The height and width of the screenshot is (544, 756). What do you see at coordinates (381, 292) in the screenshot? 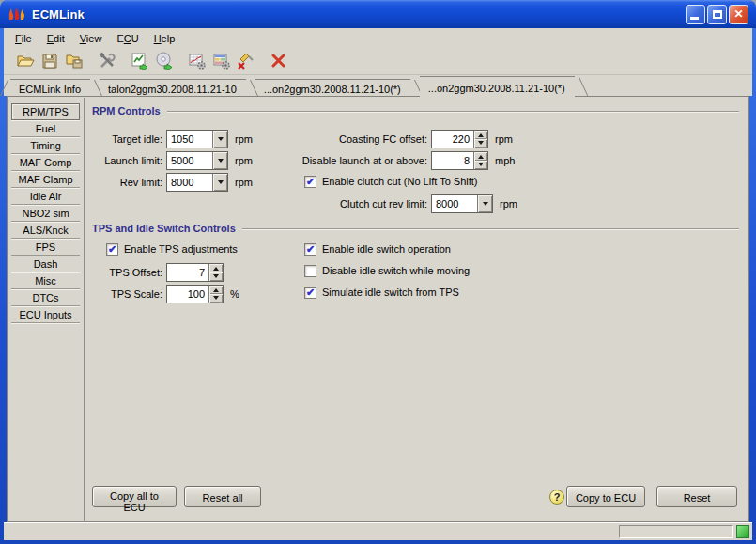
I see `simulate-idle-switch-row: ✔ Simulate idle switch from TPS` at bounding box center [381, 292].